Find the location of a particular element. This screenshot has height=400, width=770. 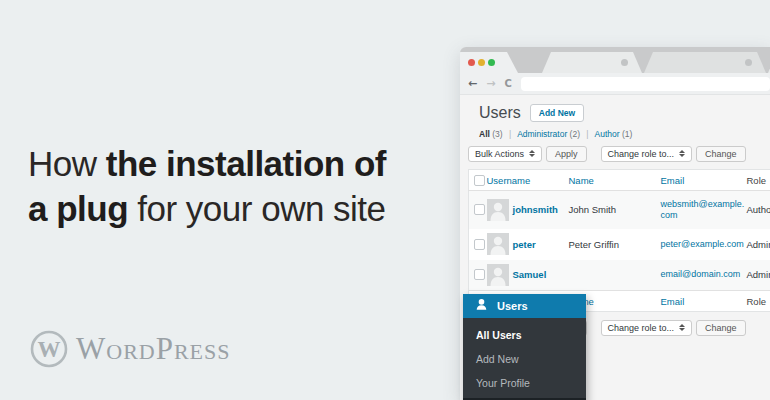

bulk-actions-select-value: Bulk Actions is located at coordinates (500, 154).